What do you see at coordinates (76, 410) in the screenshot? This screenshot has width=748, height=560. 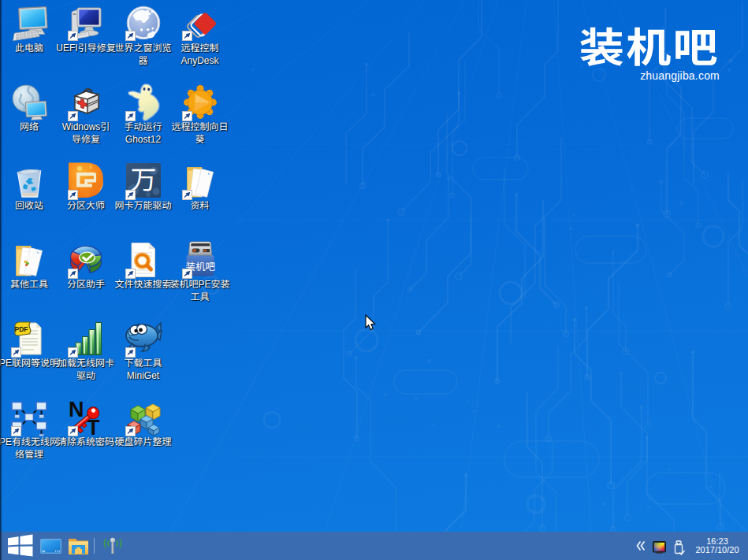 I see `svg-text: N` at bounding box center [76, 410].